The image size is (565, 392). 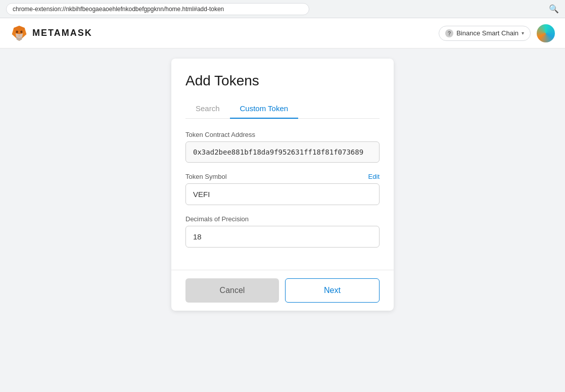 What do you see at coordinates (282, 109) in the screenshot?
I see `tabs-container: Search Custom Token` at bounding box center [282, 109].